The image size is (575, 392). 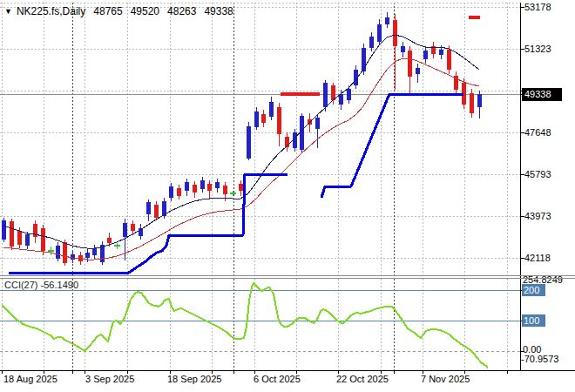 What do you see at coordinates (194, 379) in the screenshot?
I see `time-axis-label: 18 Sep 2025` at bounding box center [194, 379].